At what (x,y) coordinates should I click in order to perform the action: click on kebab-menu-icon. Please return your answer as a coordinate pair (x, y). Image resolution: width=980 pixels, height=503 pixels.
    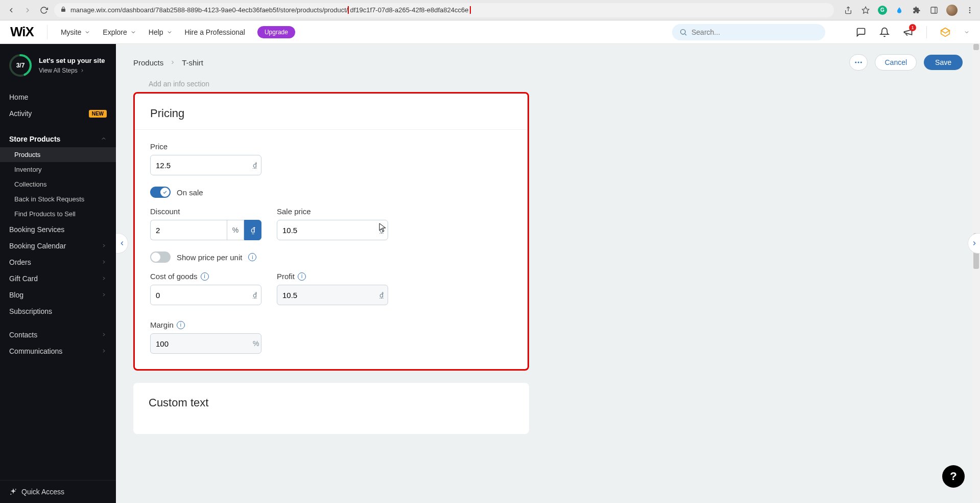
    Looking at the image, I should click on (970, 10).